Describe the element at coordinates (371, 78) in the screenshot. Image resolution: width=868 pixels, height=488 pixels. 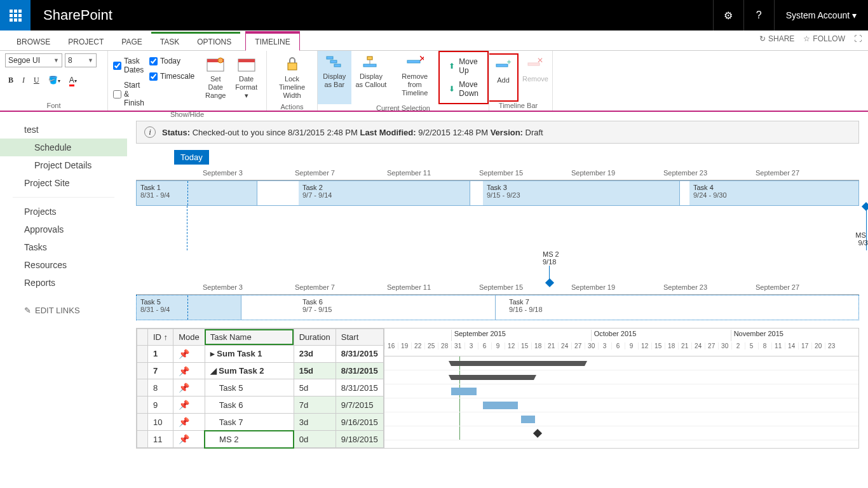
I see `display-as-callout-button: Display as Callout` at that location.